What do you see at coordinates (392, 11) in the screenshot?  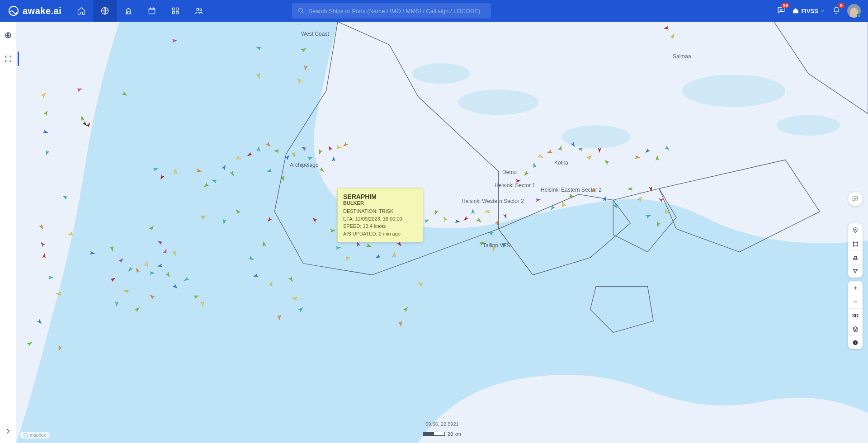 I see `global-search` at bounding box center [392, 11].